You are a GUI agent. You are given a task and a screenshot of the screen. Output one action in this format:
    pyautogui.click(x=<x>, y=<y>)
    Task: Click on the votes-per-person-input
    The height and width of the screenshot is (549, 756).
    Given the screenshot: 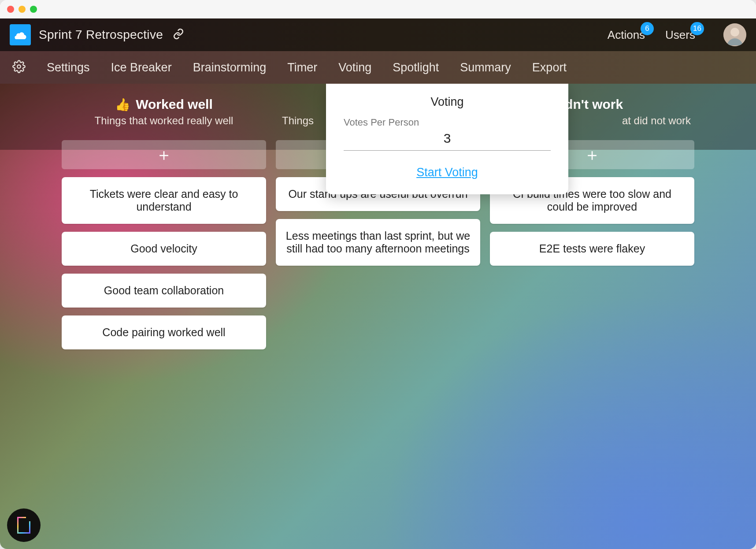 What is the action you would take?
    pyautogui.click(x=447, y=139)
    